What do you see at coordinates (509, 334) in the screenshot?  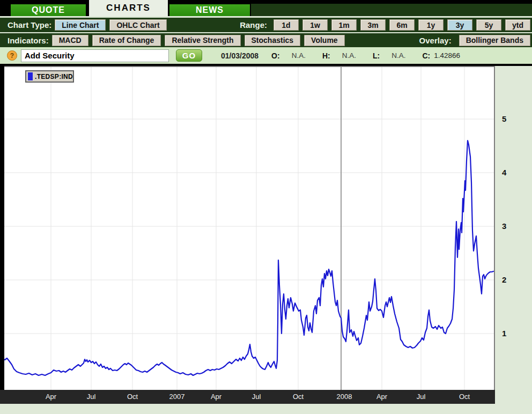 I see `y-axis-label: 1` at bounding box center [509, 334].